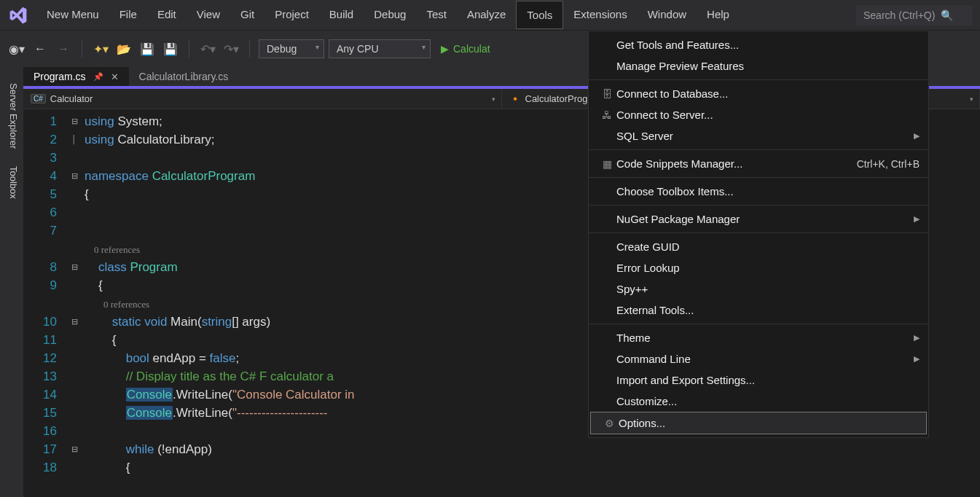 The height and width of the screenshot is (497, 980). Describe the element at coordinates (71, 99) in the screenshot. I see `nav-project-label: Calculator` at that location.